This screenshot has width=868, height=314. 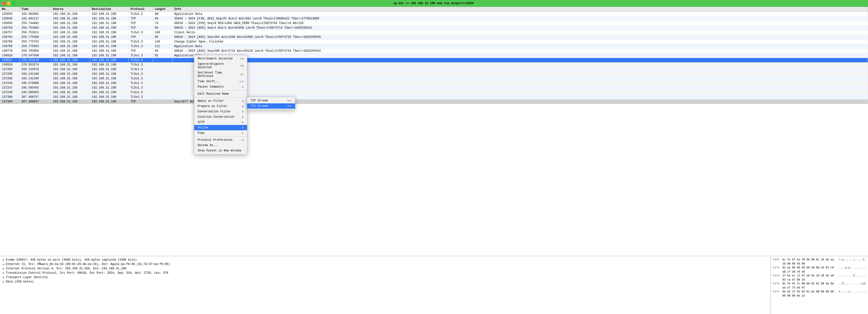 What do you see at coordinates (434, 69) in the screenshot?
I see `table-row: 137204293.135678192.168.31.168192.168.31…` at bounding box center [434, 69].